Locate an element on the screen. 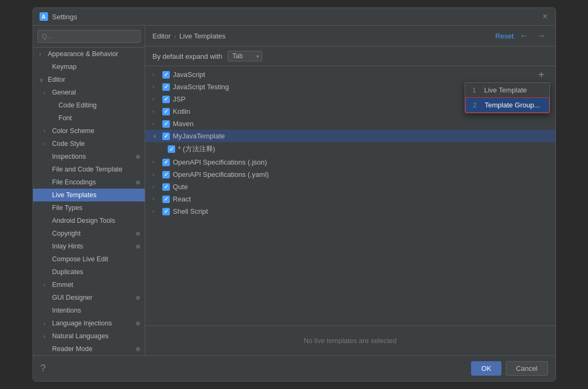 The height and width of the screenshot is (389, 588). sidebar-item-label: Editor is located at coordinates (57, 80).